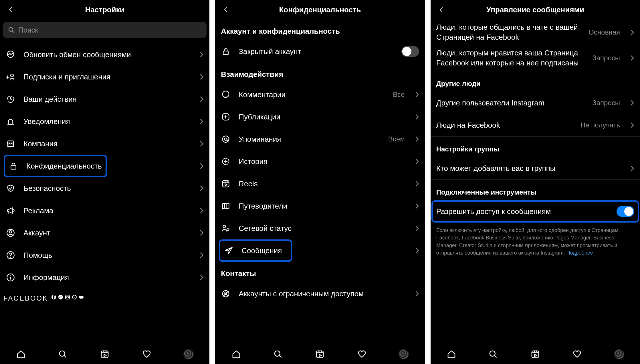  Describe the element at coordinates (320, 117) in the screenshot. I see `row-posts: Публикации` at that location.